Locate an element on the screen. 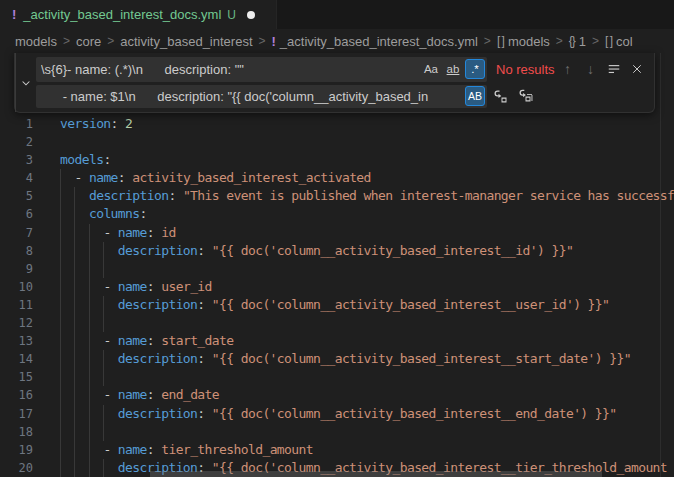 This screenshot has width=674, height=477. line-number: 10 is located at coordinates (16, 287).